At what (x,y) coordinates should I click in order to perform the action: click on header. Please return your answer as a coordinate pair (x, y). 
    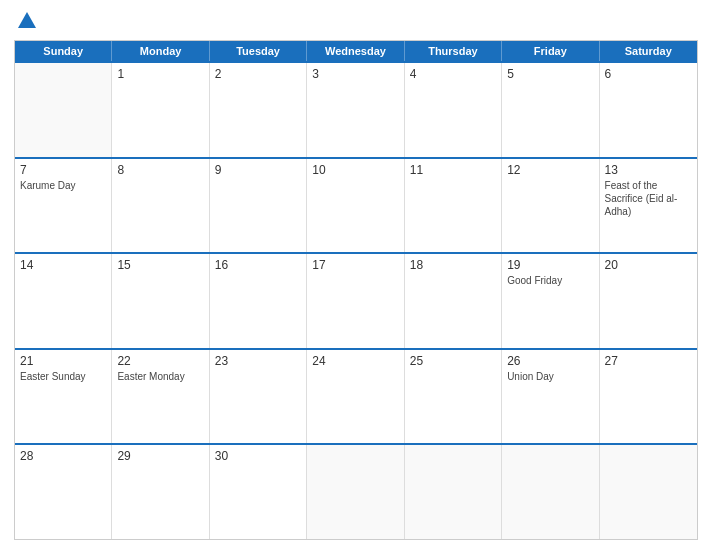
    Looking at the image, I should click on (356, 21).